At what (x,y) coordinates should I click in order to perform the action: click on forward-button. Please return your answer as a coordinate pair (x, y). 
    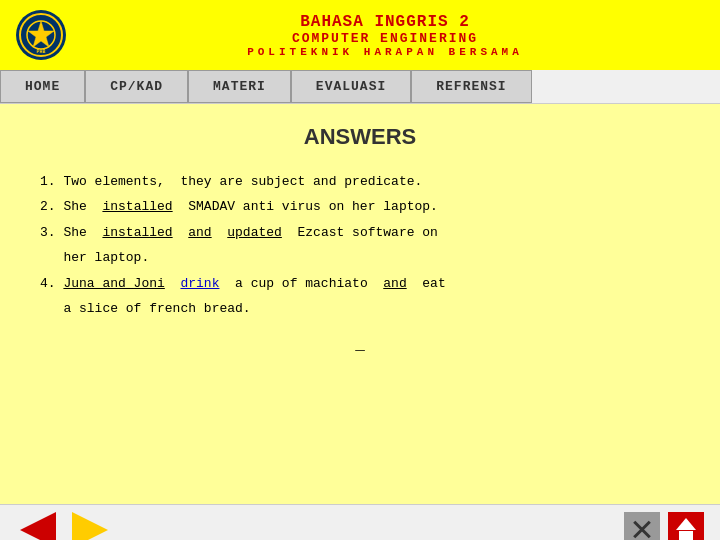
    Looking at the image, I should click on (90, 526).